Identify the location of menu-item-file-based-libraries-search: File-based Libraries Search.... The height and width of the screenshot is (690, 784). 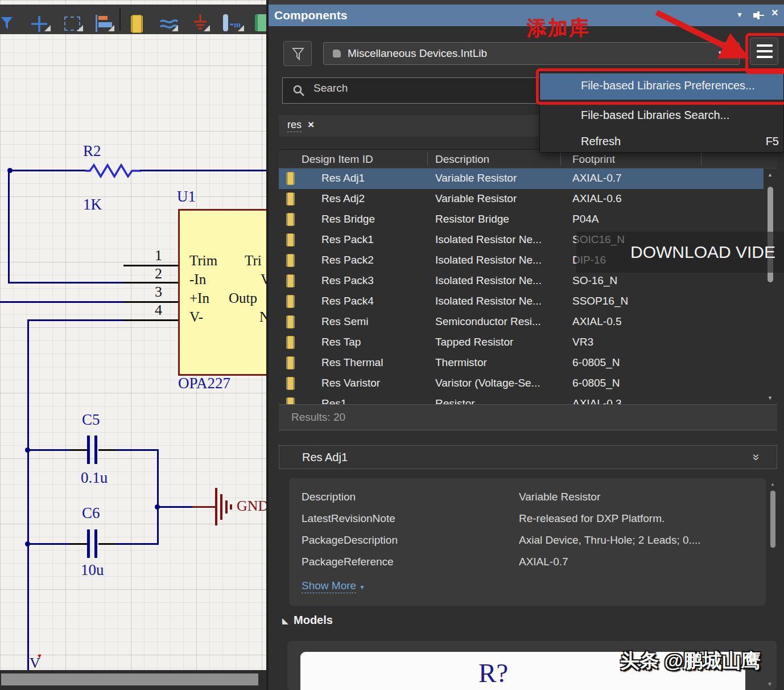
(662, 116).